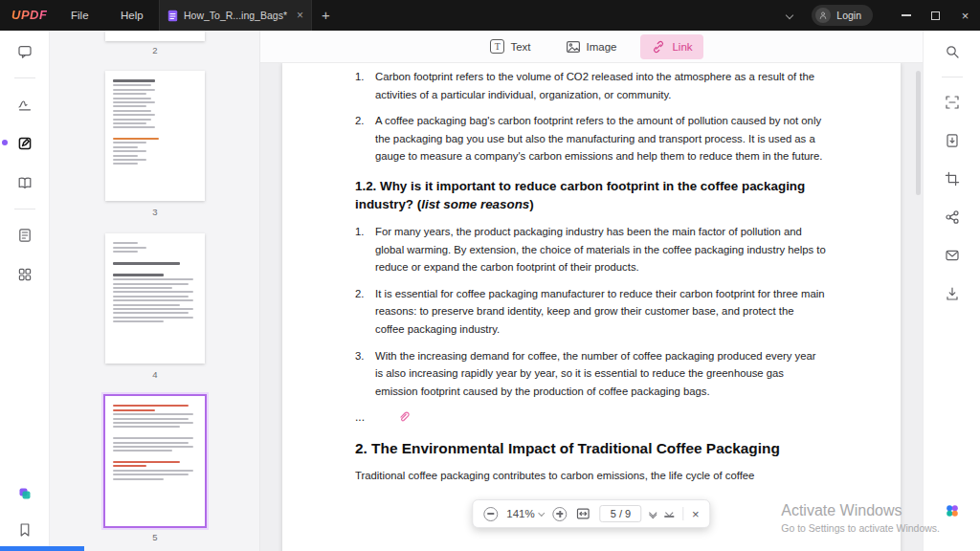 The image size is (980, 551). I want to click on text-icon: T, so click(498, 46).